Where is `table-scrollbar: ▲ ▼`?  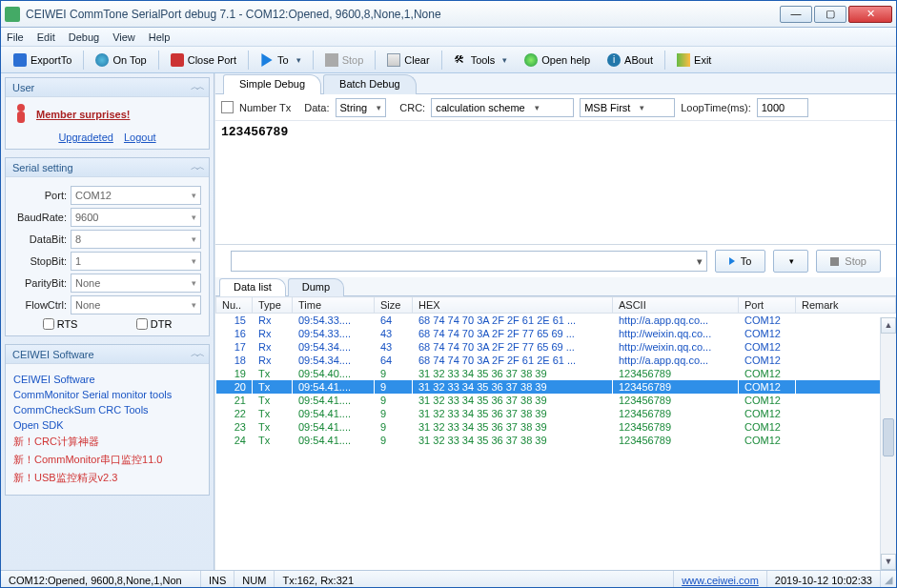 table-scrollbar: ▲ ▼ is located at coordinates (888, 444).